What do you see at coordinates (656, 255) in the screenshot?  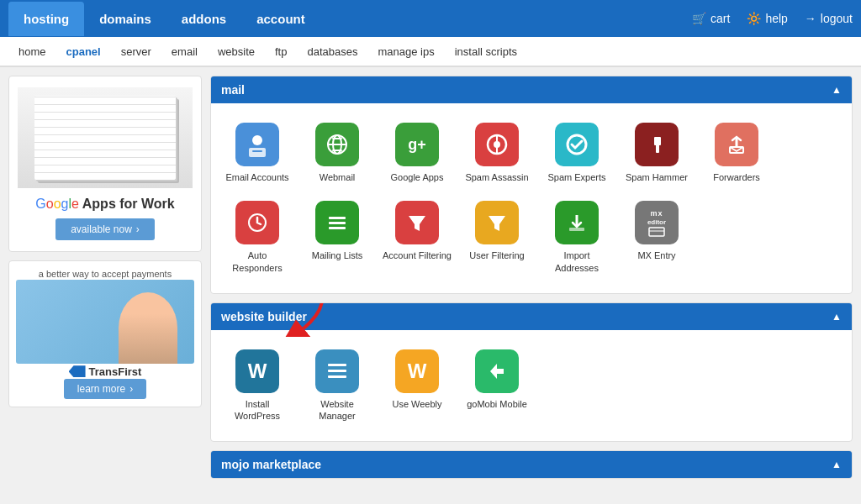 I see `mx-entry-label: MX Entry` at bounding box center [656, 255].